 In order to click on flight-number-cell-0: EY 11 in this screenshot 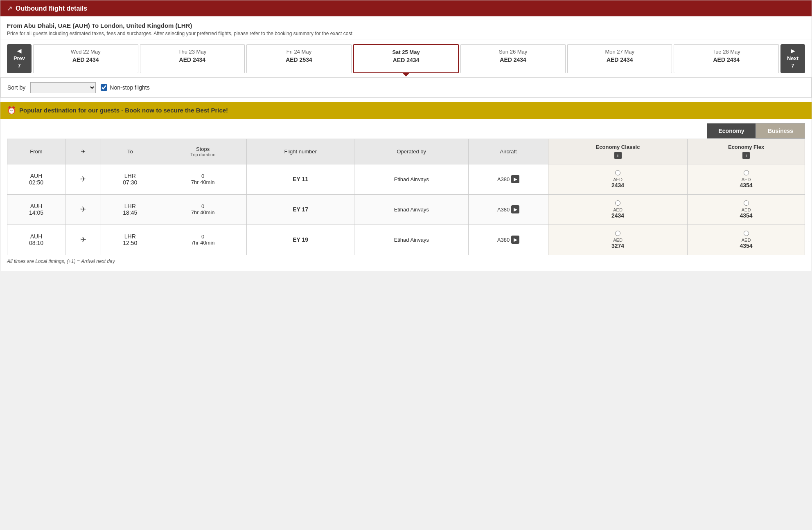, I will do `click(300, 179)`.